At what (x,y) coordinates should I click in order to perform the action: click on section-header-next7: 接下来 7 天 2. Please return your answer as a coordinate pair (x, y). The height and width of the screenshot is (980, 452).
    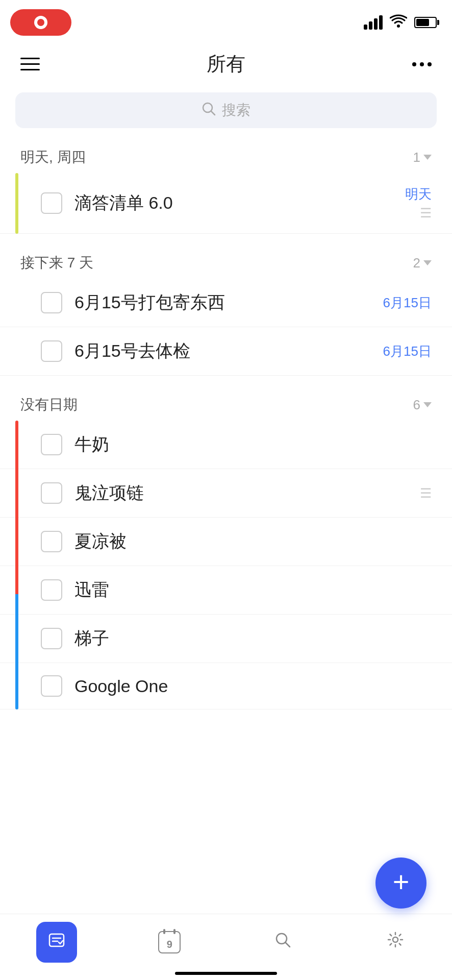
    Looking at the image, I should click on (226, 261).